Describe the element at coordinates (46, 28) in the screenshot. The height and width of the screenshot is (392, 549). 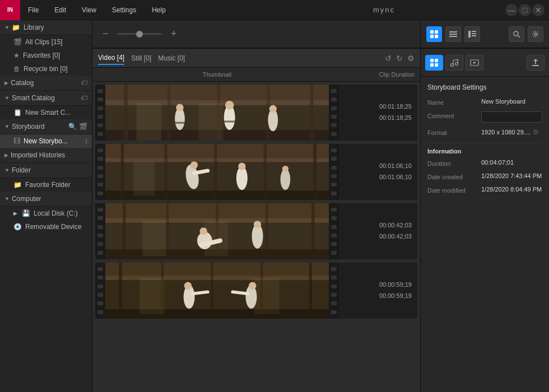
I see `sidebar-section-library: ▼ 📁 Library` at that location.